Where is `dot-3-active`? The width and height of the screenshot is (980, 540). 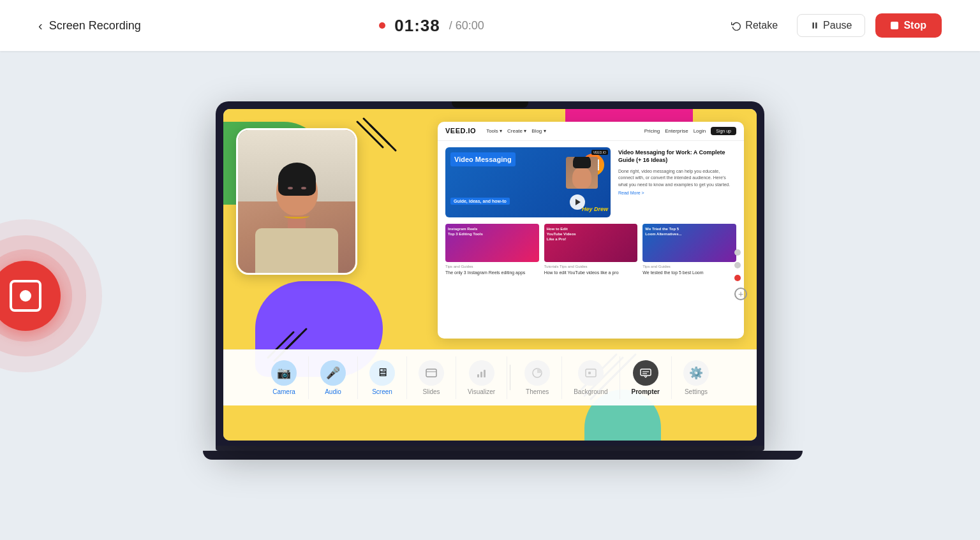 dot-3-active is located at coordinates (738, 278).